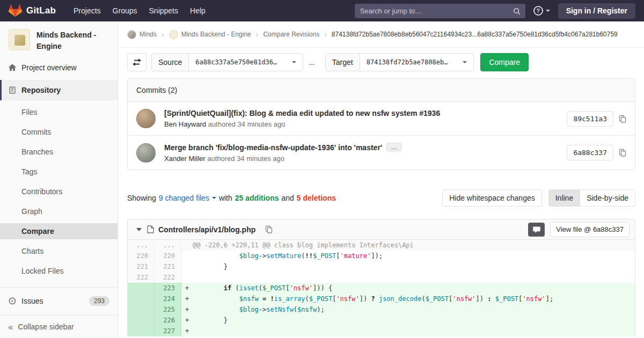 Image resolution: width=644 pixels, height=338 pixels. I want to click on old-line-number: 222, so click(141, 277).